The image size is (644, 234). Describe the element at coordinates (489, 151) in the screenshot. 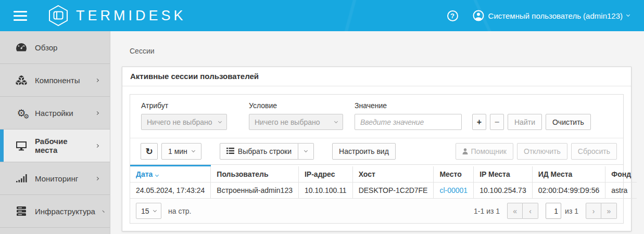

I see `assistant-label: Помощник` at that location.